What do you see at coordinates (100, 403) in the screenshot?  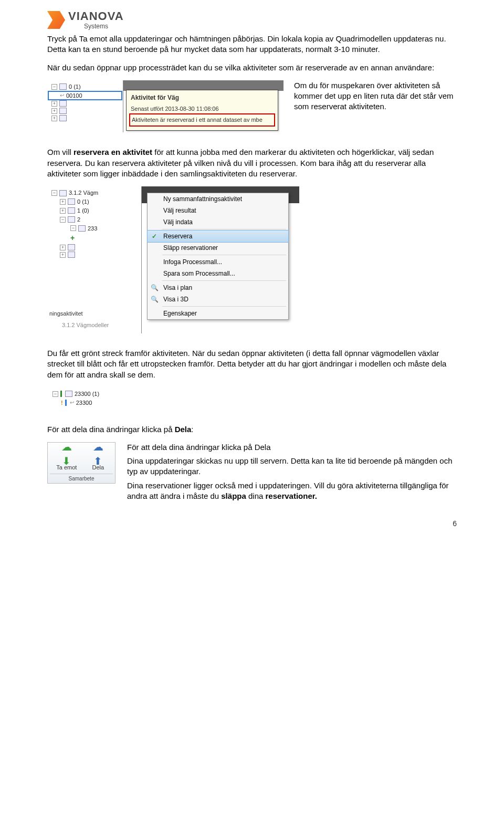 I see `tree-row-blue: ! ↩ 23300` at bounding box center [100, 403].